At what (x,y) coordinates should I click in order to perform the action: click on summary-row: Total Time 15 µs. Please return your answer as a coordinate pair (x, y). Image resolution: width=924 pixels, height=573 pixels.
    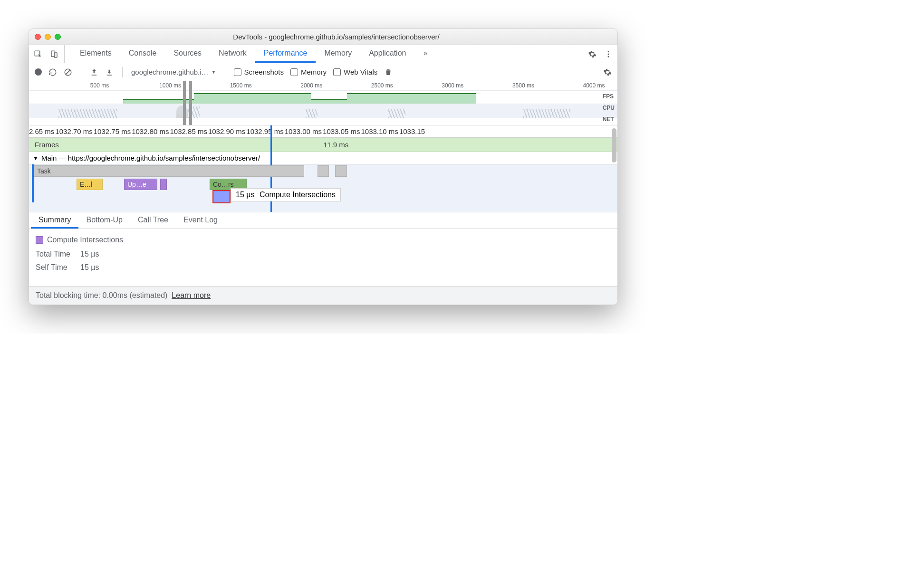
    Looking at the image, I should click on (323, 254).